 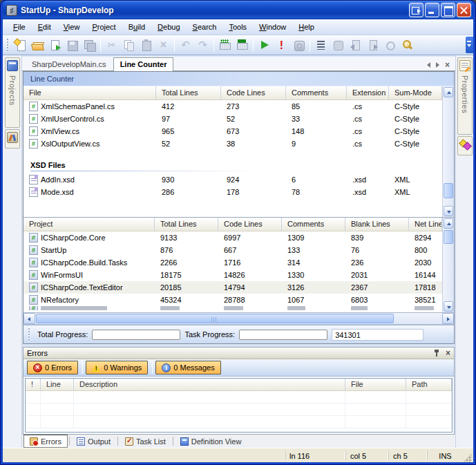 I want to click on search-icon, so click(x=408, y=46).